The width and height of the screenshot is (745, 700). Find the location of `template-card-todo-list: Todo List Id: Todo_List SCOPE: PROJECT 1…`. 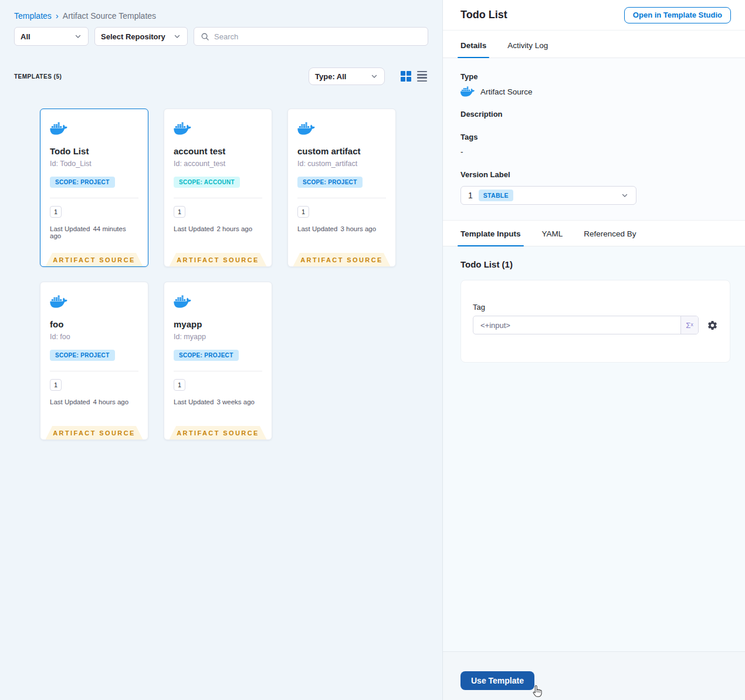

template-card-todo-list: Todo List Id: Todo_List SCOPE: PROJECT 1… is located at coordinates (94, 188).